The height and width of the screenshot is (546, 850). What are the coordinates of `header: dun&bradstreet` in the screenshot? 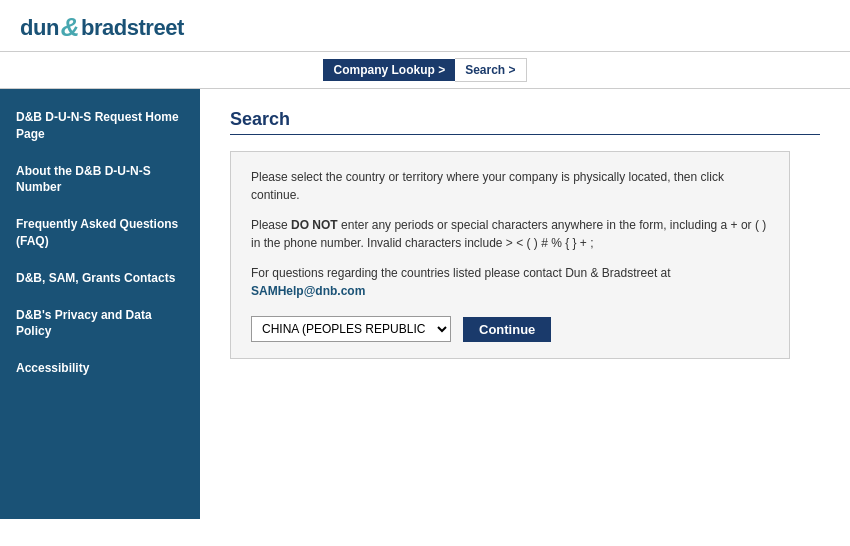 It's located at (425, 26).